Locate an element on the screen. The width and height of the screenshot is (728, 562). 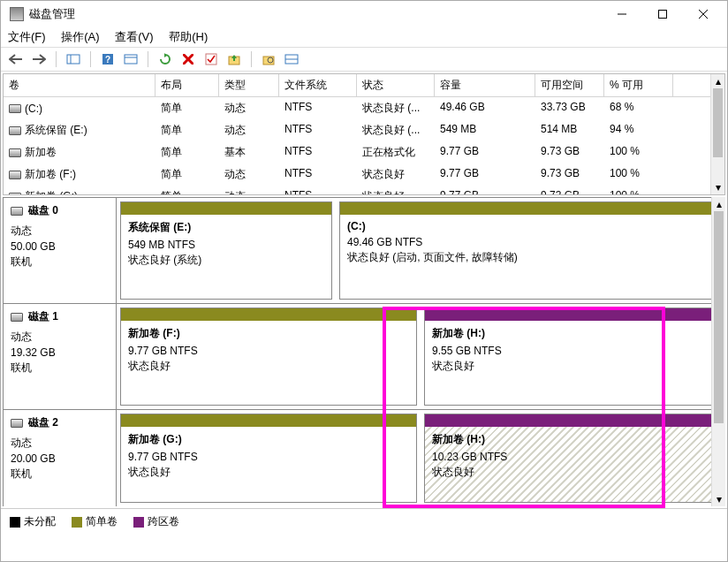
back-button is located at coordinates (16, 59).